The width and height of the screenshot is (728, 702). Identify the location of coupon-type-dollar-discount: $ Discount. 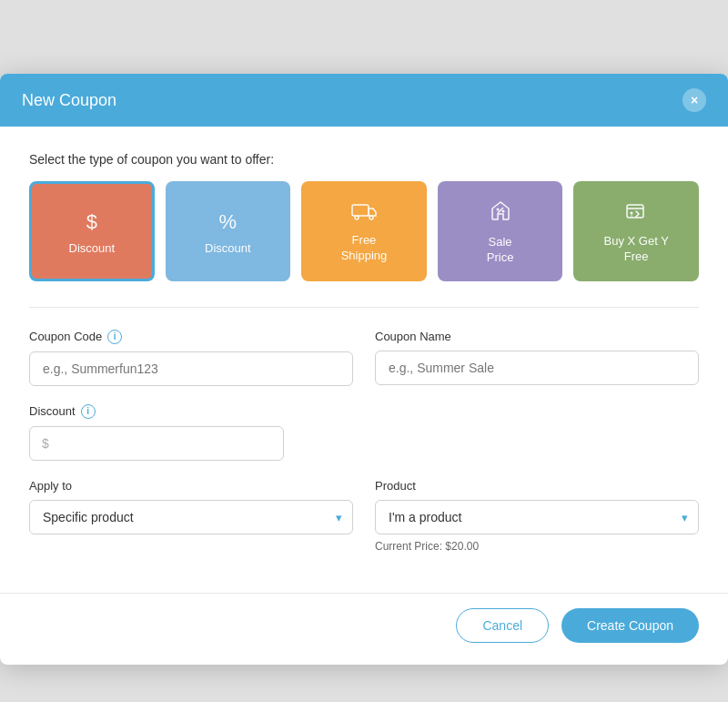
(92, 231).